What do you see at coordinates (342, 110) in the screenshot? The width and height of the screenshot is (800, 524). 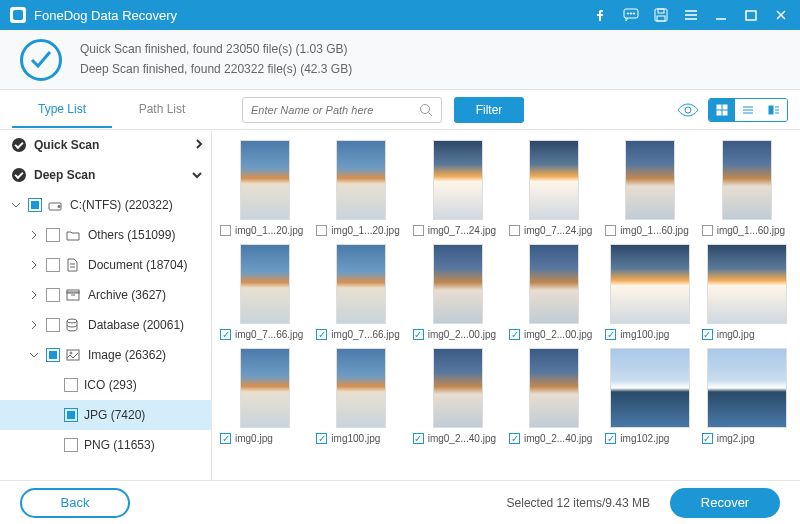 I see `search-box` at bounding box center [342, 110].